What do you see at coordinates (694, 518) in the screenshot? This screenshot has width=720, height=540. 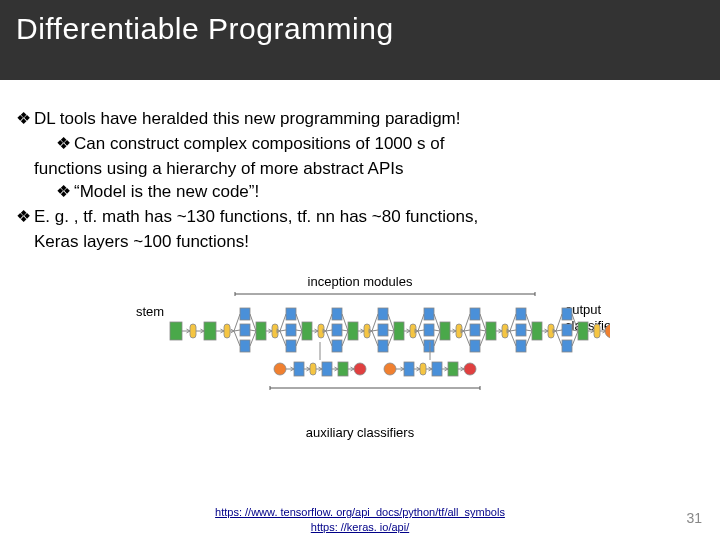 I see `page-number: 31` at bounding box center [694, 518].